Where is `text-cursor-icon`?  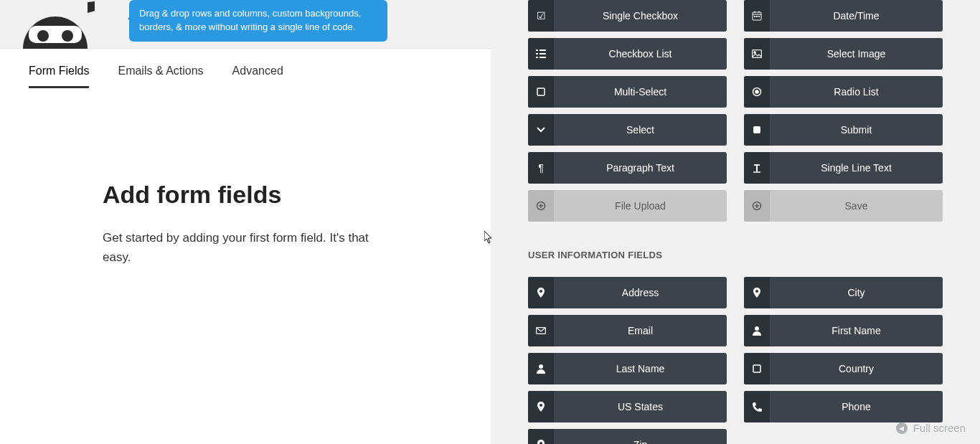
text-cursor-icon is located at coordinates (757, 168).